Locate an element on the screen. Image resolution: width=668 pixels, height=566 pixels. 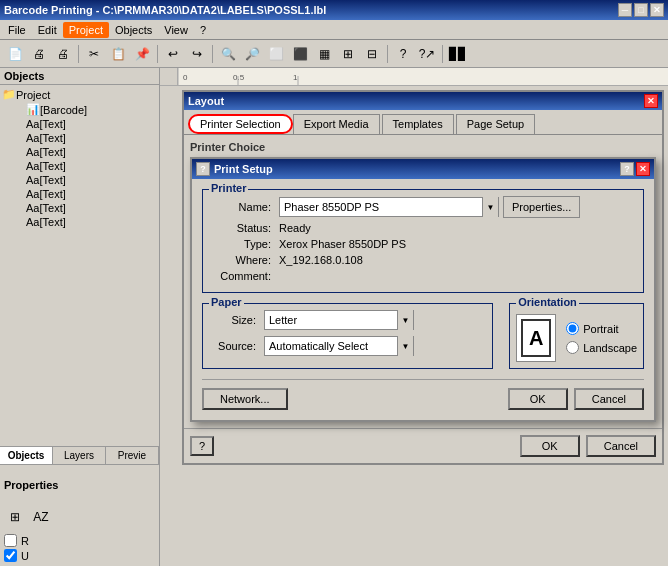
menu-objects: Objects is located at coordinates (134, 30).